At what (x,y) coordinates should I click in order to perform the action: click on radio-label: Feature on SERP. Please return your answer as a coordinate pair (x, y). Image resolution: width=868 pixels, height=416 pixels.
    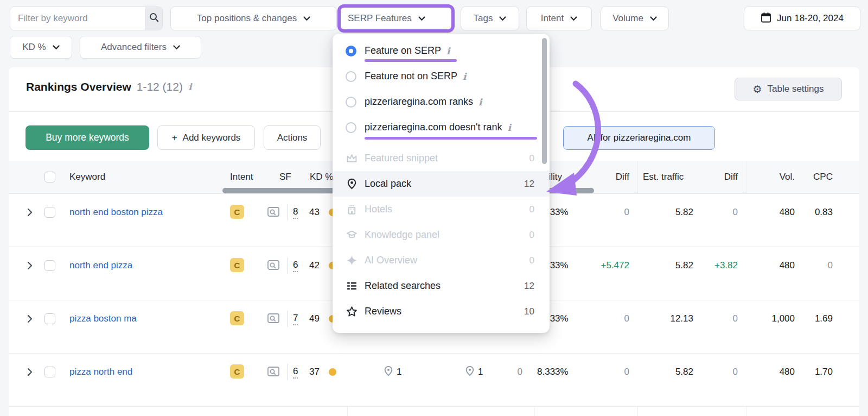
    Looking at the image, I should click on (403, 51).